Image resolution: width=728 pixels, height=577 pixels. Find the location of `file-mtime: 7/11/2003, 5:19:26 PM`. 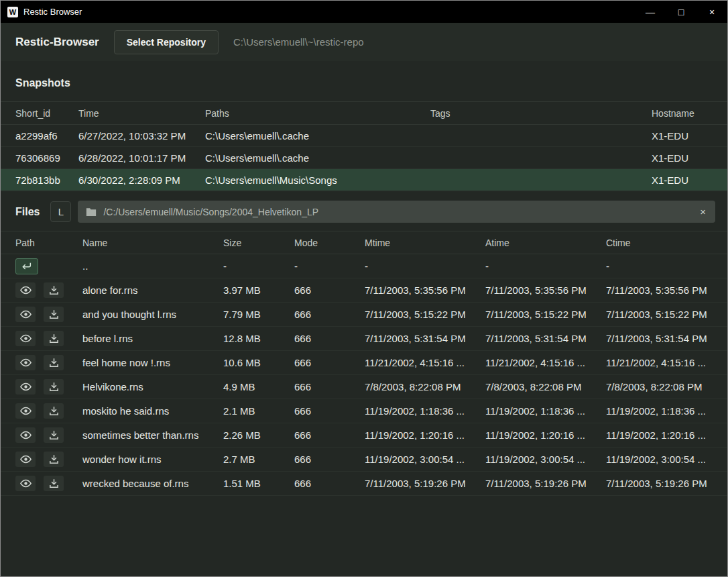

file-mtime: 7/11/2003, 5:19:26 PM is located at coordinates (425, 483).